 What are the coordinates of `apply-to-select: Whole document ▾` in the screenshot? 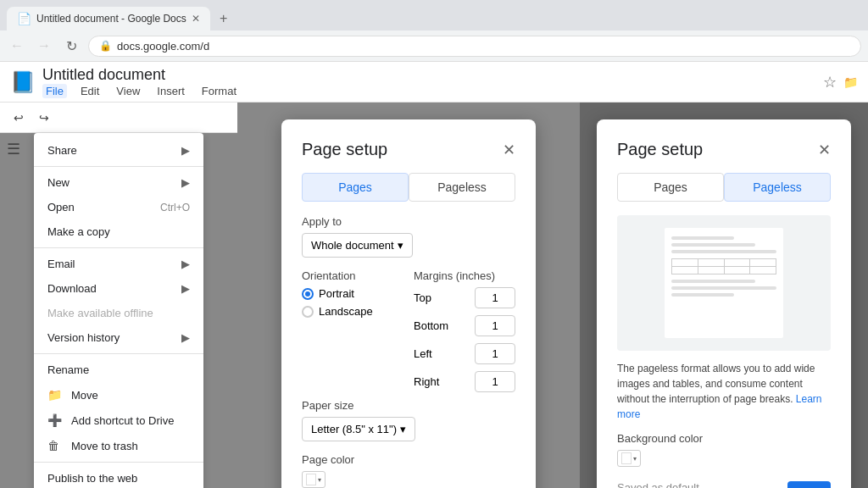 It's located at (358, 246).